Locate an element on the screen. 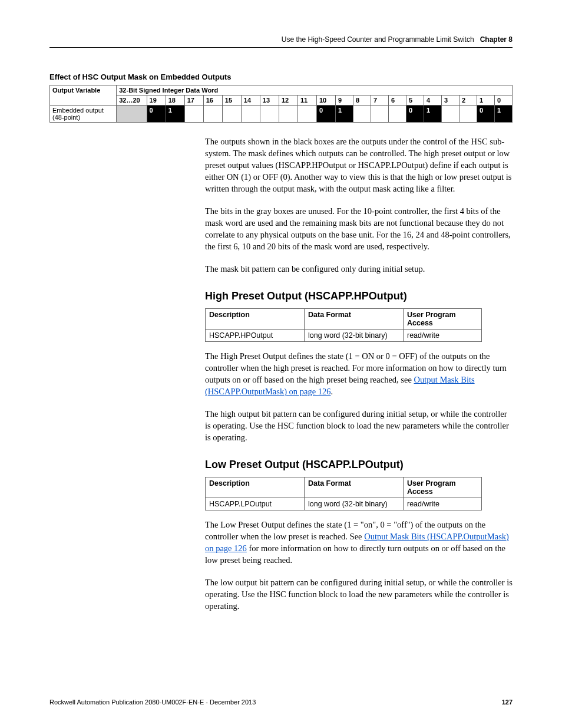 Image resolution: width=562 pixels, height=728 pixels. bit-header: 14 is located at coordinates (250, 100).